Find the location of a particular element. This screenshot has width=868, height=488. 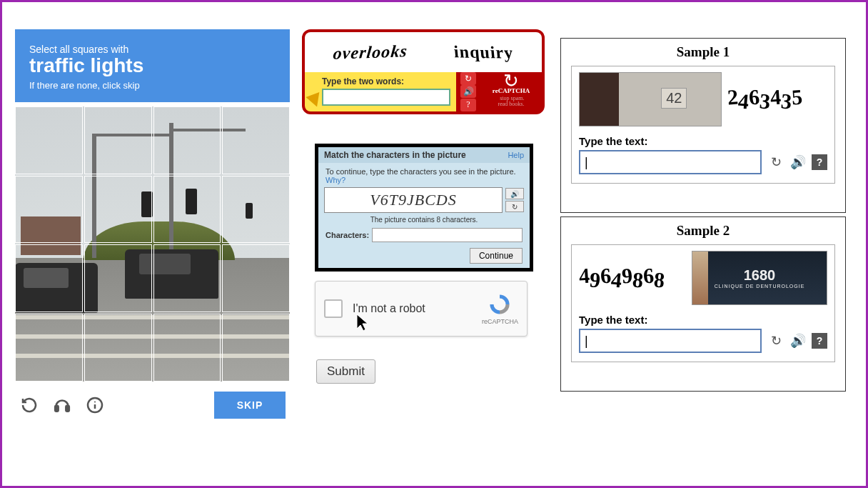

sample-captcha-2: Sample 2 49649868 1680 CLINIQUE DE DENTU… is located at coordinates (703, 304).